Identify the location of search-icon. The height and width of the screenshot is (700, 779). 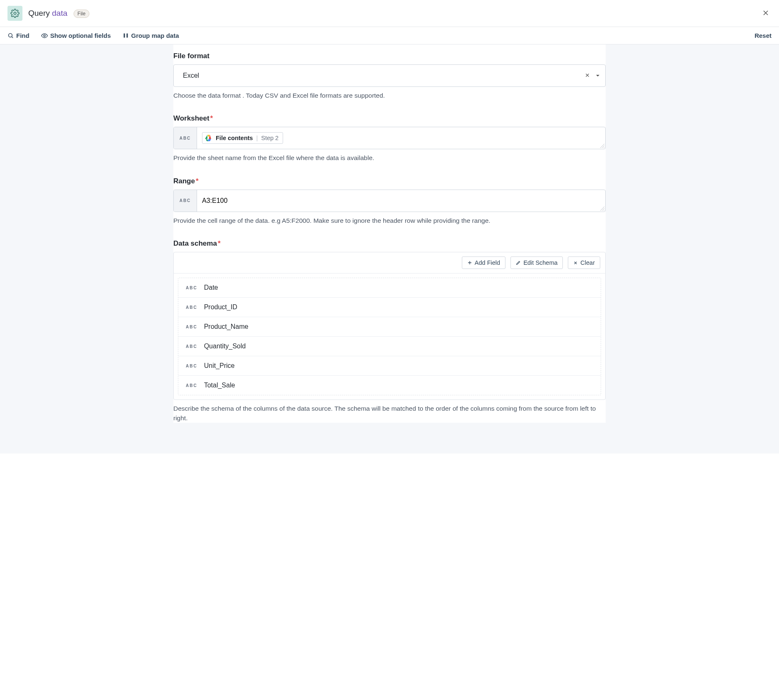
(11, 36).